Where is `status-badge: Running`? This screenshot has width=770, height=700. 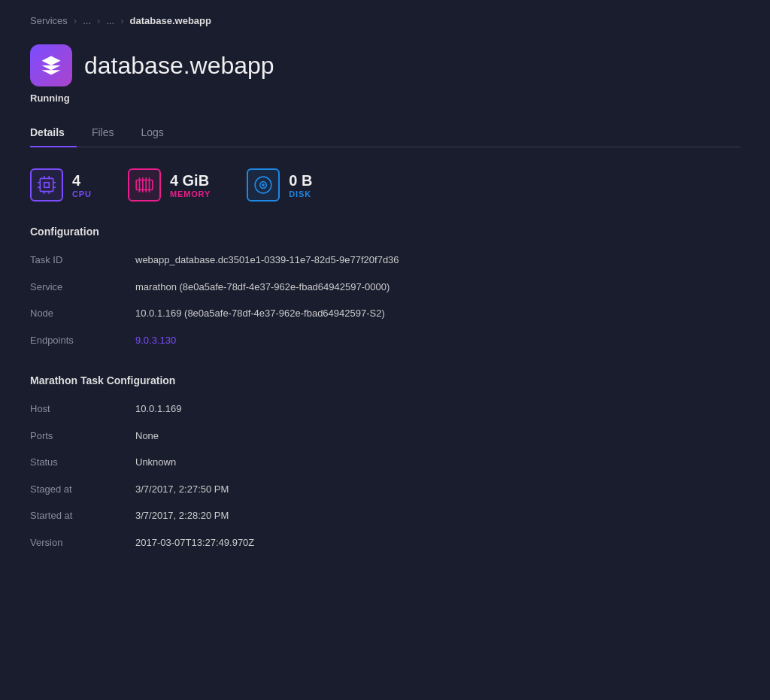 status-badge: Running is located at coordinates (385, 98).